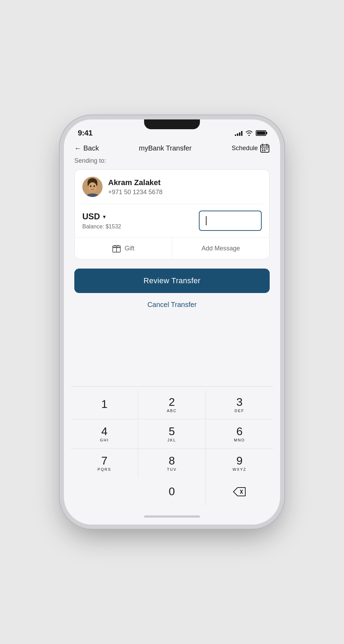 The image size is (344, 644). What do you see at coordinates (172, 461) in the screenshot?
I see `key-main: 8` at bounding box center [172, 461].